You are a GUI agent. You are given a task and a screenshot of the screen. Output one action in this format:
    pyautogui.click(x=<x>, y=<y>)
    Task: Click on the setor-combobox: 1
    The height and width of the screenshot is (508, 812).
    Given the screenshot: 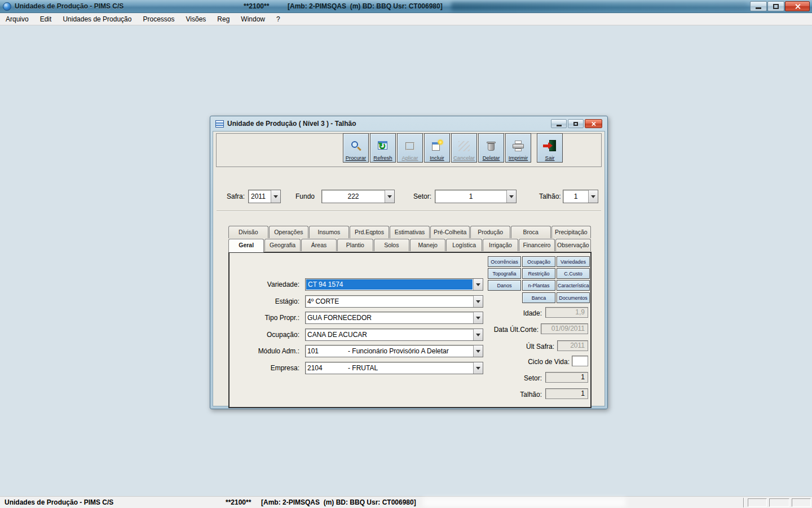 What is the action you would take?
    pyautogui.click(x=476, y=196)
    